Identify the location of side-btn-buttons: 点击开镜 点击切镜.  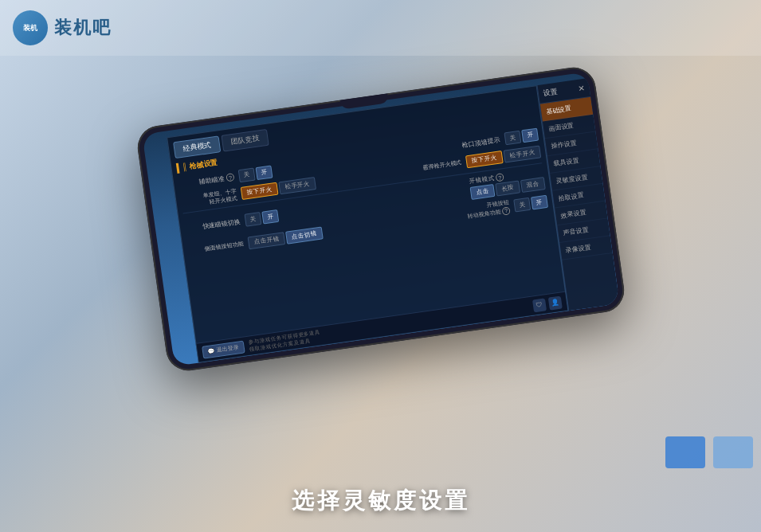
(285, 239).